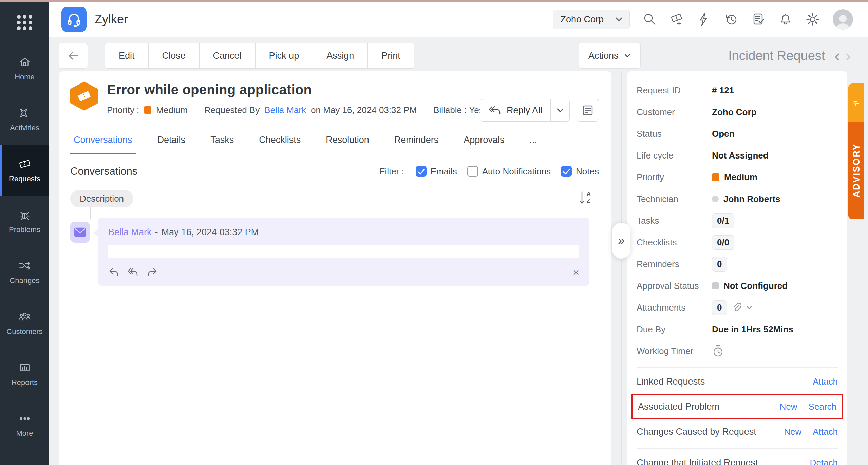 Image resolution: width=868 pixels, height=465 pixels. I want to click on edit-button: Edit, so click(127, 56).